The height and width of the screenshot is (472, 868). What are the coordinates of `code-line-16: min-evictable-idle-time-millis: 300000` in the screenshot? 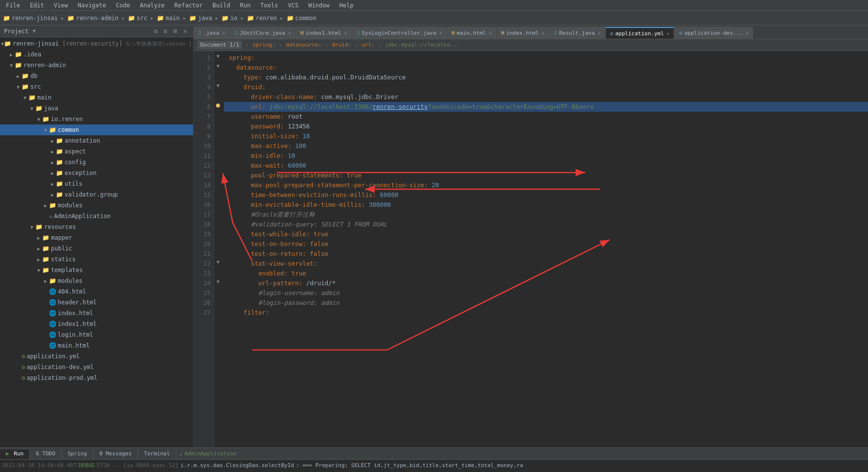 It's located at (546, 205).